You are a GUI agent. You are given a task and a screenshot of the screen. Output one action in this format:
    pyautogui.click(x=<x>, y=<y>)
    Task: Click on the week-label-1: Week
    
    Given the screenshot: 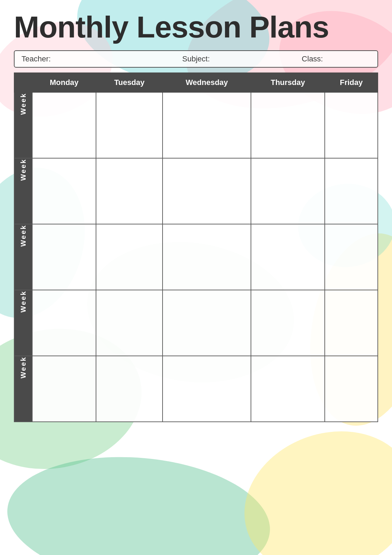 What is the action you would take?
    pyautogui.click(x=23, y=125)
    